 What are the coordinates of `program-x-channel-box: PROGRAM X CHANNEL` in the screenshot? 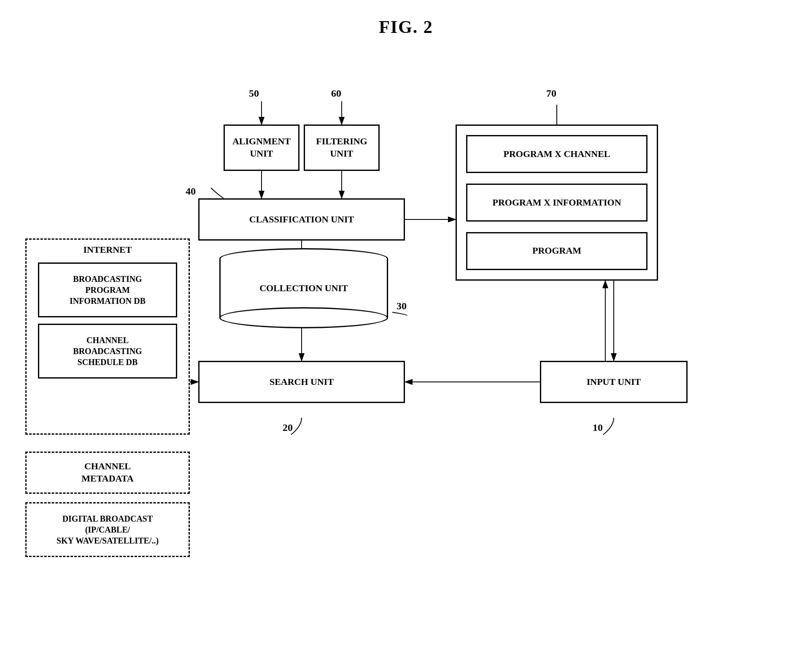 It's located at (557, 154).